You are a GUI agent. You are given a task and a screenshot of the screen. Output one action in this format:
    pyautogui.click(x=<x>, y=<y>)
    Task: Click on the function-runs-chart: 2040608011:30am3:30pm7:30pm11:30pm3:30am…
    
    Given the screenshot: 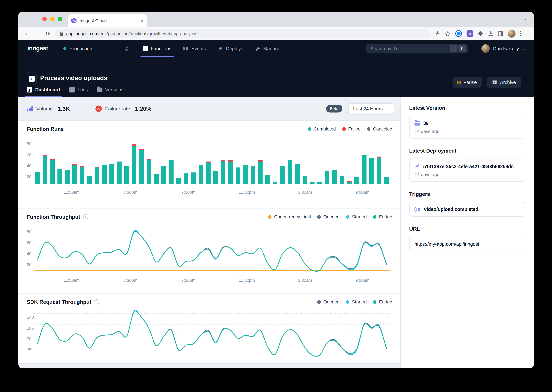 What is the action you would take?
    pyautogui.click(x=210, y=165)
    